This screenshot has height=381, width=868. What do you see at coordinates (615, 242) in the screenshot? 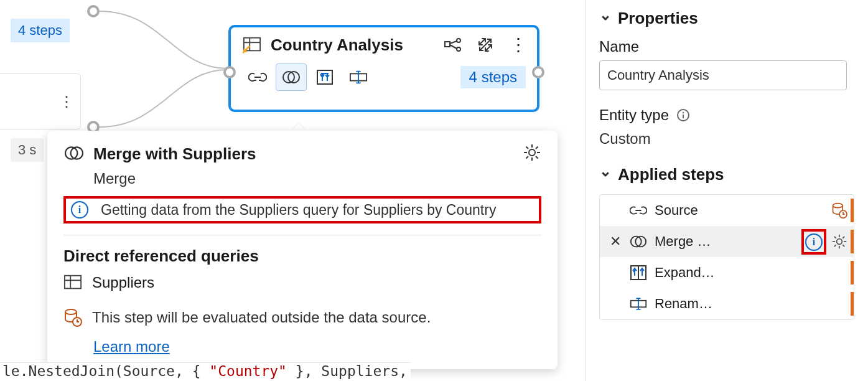
I see `delete-step-icon: ✕` at bounding box center [615, 242].